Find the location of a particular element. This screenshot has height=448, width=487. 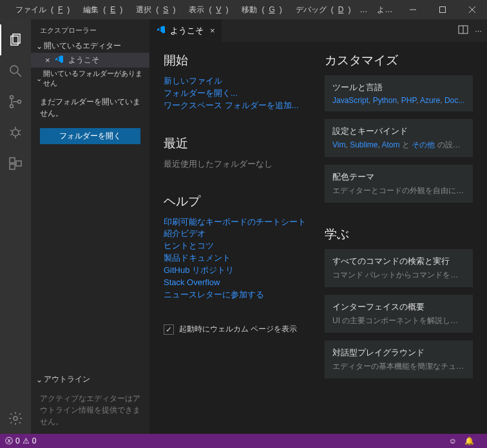

lang-php: PHP is located at coordinates (408, 100).